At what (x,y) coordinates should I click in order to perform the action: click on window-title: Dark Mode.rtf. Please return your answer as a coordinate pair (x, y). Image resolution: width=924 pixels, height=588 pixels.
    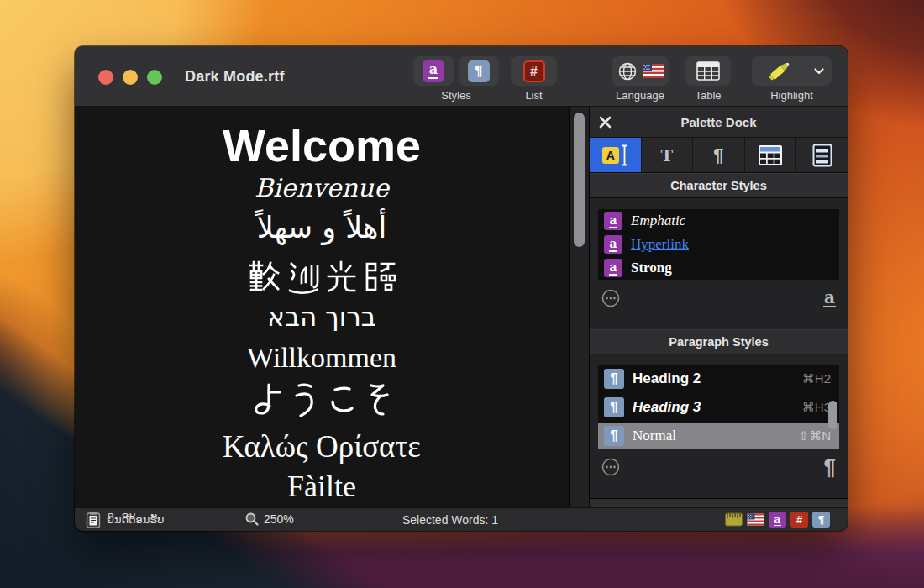
    Looking at the image, I should click on (235, 77).